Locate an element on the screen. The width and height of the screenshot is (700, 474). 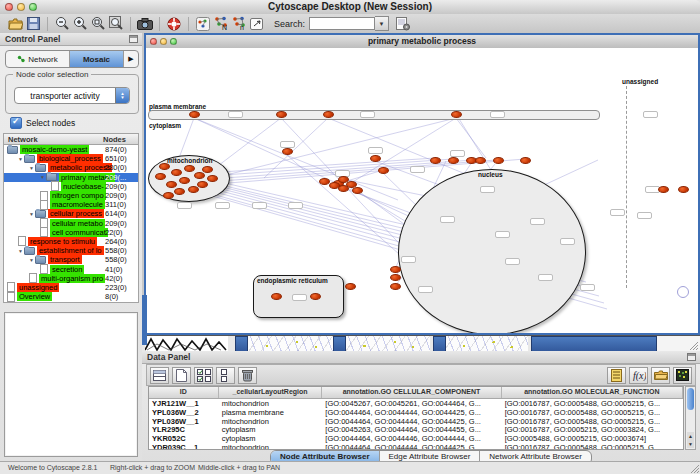
tree-row: ▼cellular process614(0) is located at coordinates (71, 214).